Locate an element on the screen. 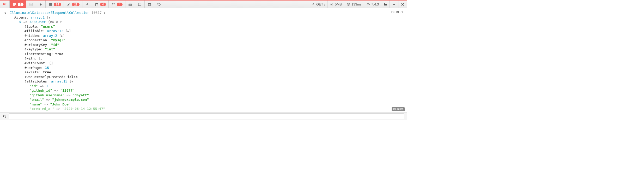 The height and width of the screenshot is (189, 644). cubes-icon is located at coordinates (113, 4).